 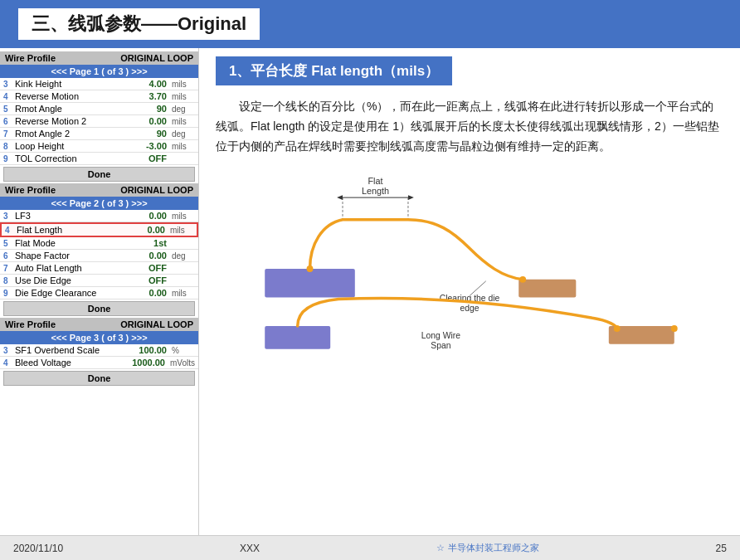 What do you see at coordinates (100, 174) in the screenshot?
I see `done-button-1: Done` at bounding box center [100, 174].